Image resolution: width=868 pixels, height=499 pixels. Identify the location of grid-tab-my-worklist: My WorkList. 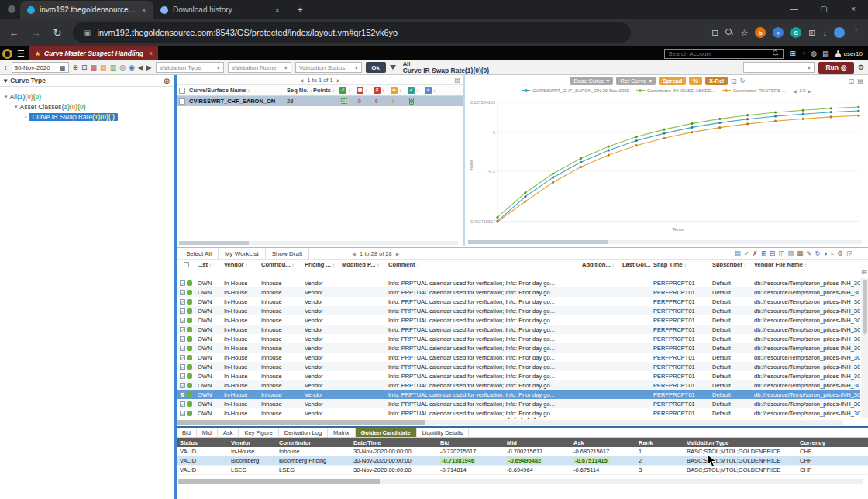
(242, 253).